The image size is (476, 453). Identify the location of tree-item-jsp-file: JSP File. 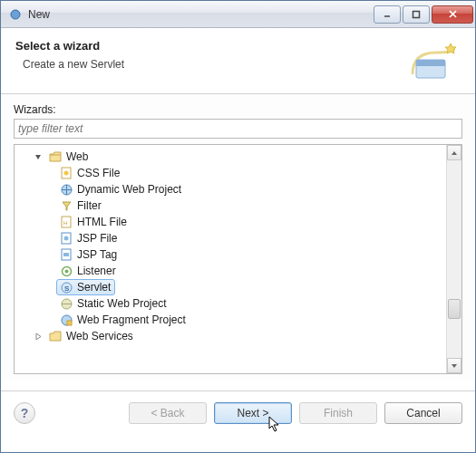
(230, 238).